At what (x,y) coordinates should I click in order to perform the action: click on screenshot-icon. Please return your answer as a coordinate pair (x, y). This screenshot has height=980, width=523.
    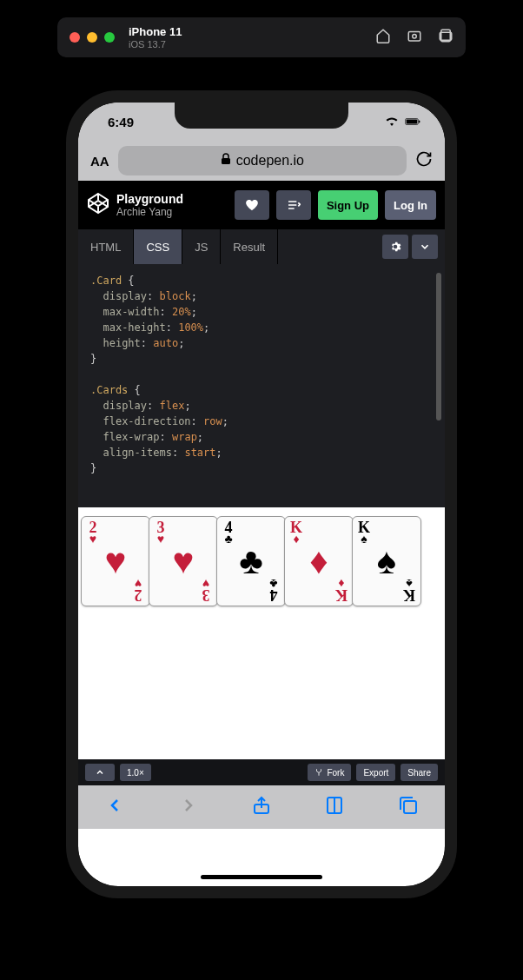
    Looking at the image, I should click on (414, 37).